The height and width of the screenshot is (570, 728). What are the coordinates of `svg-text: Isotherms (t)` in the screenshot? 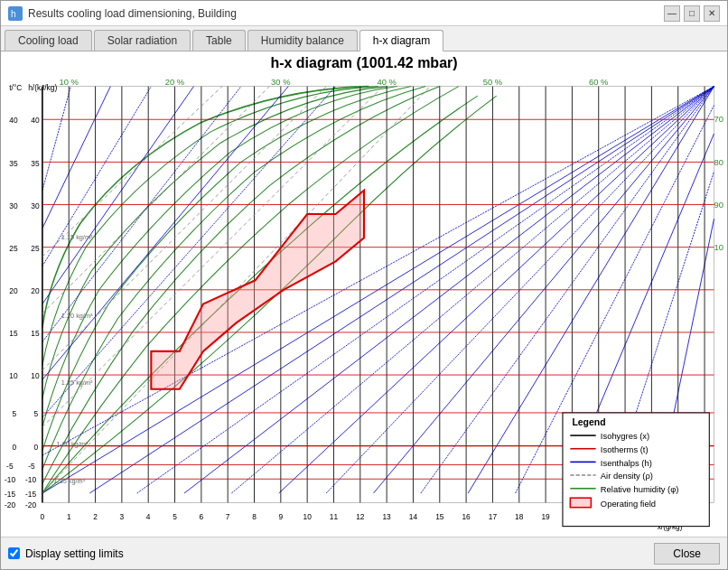 It's located at (625, 450).